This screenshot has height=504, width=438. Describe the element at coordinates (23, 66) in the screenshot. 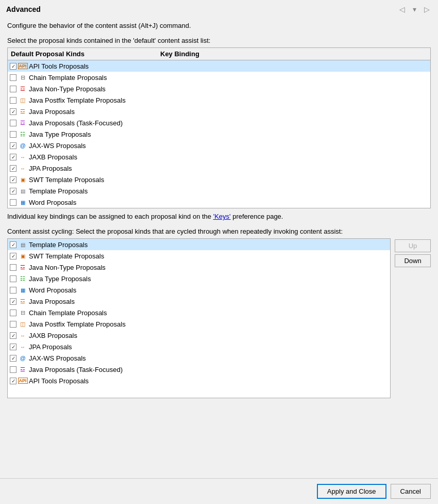

I see `row-icon: API` at that location.